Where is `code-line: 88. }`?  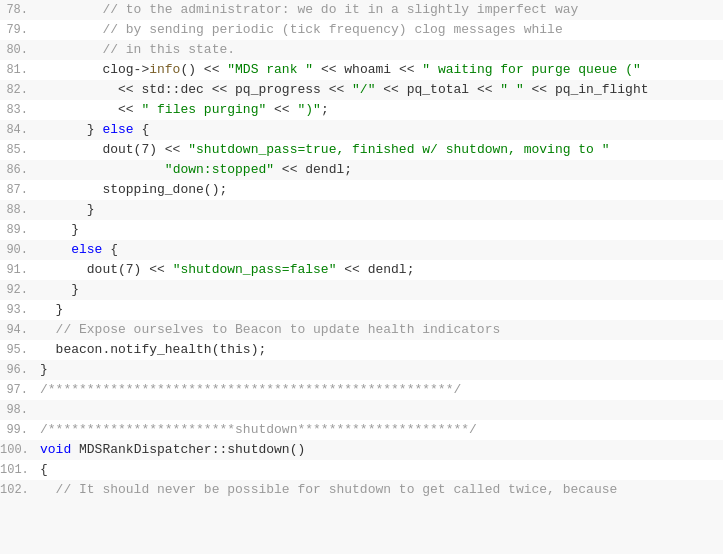 code-line: 88. } is located at coordinates (362, 210).